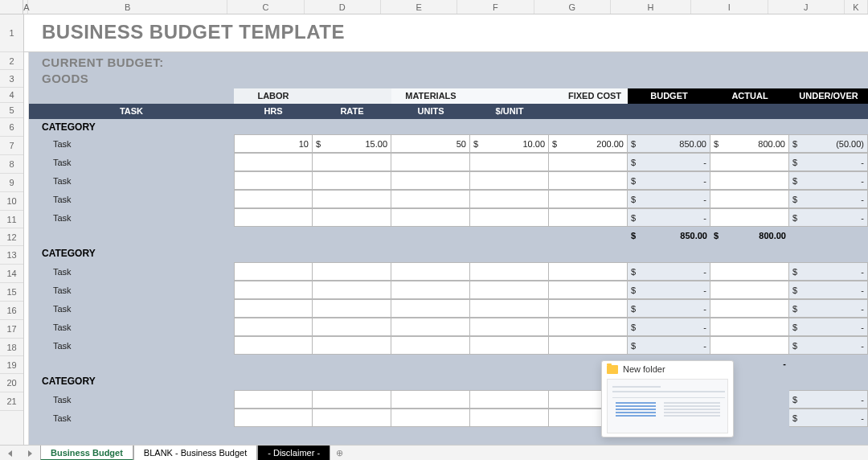 Image resolution: width=868 pixels, height=460 pixels. I want to click on col-header-J: J, so click(807, 6).